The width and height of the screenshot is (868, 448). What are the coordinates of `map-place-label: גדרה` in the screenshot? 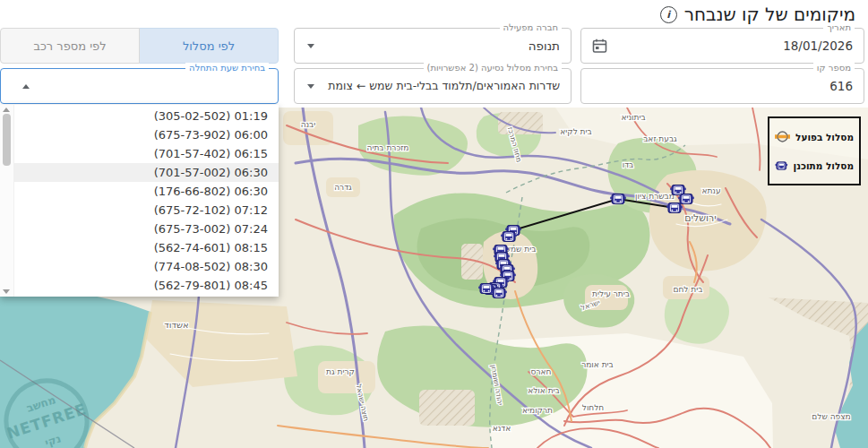 It's located at (343, 187).